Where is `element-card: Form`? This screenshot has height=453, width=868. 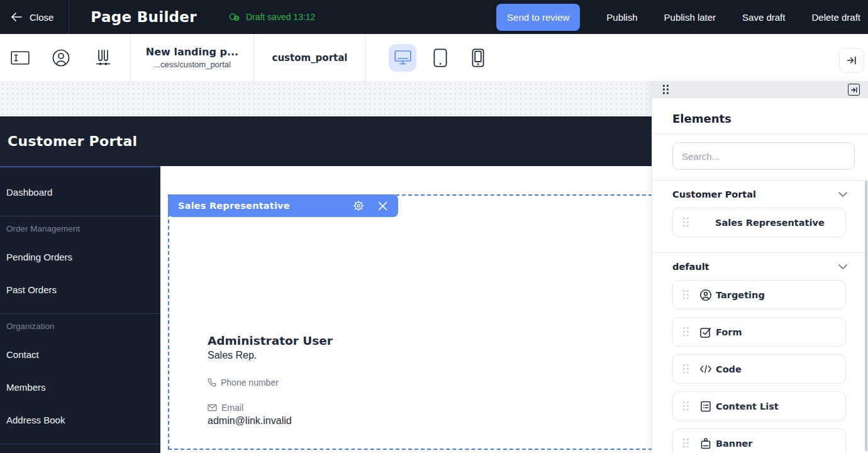 element-card: Form is located at coordinates (759, 332).